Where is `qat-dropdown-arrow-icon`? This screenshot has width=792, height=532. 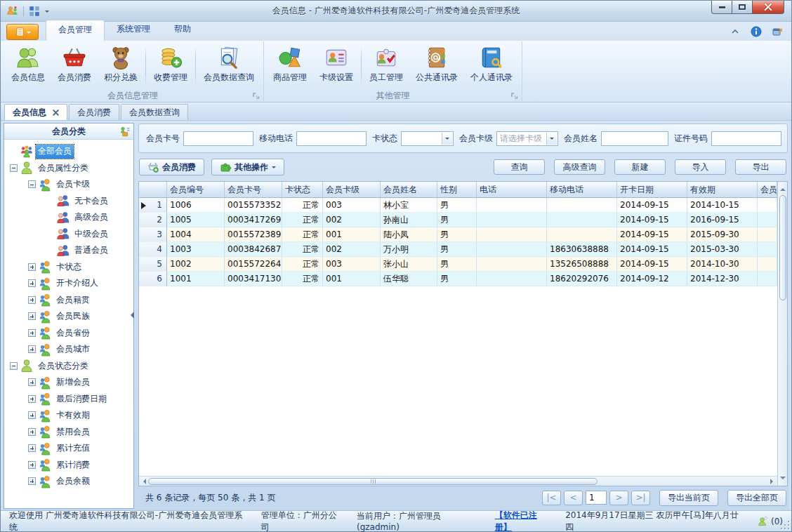 qat-dropdown-arrow-icon is located at coordinates (47, 13).